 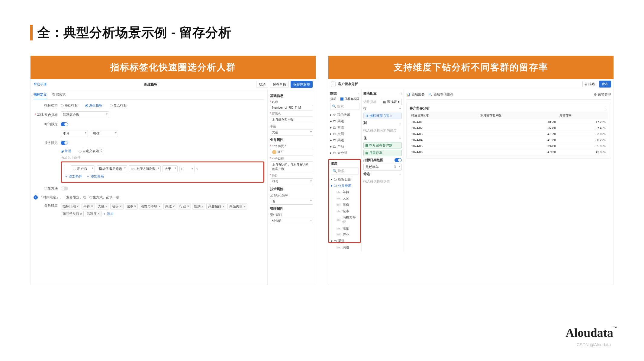 I want to click on dim-item: 渠道, so click(x=345, y=248).